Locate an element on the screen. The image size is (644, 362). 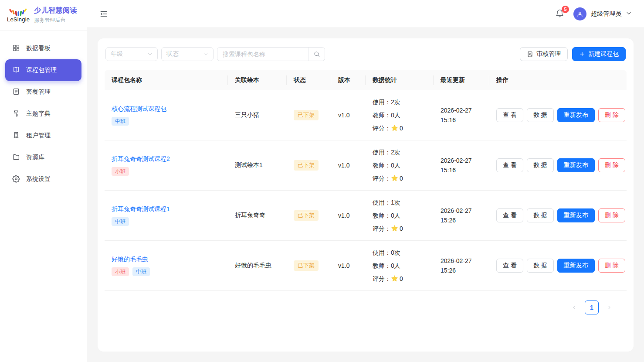
lesingle-logo-icon: LeSingle is located at coordinates (18, 15).